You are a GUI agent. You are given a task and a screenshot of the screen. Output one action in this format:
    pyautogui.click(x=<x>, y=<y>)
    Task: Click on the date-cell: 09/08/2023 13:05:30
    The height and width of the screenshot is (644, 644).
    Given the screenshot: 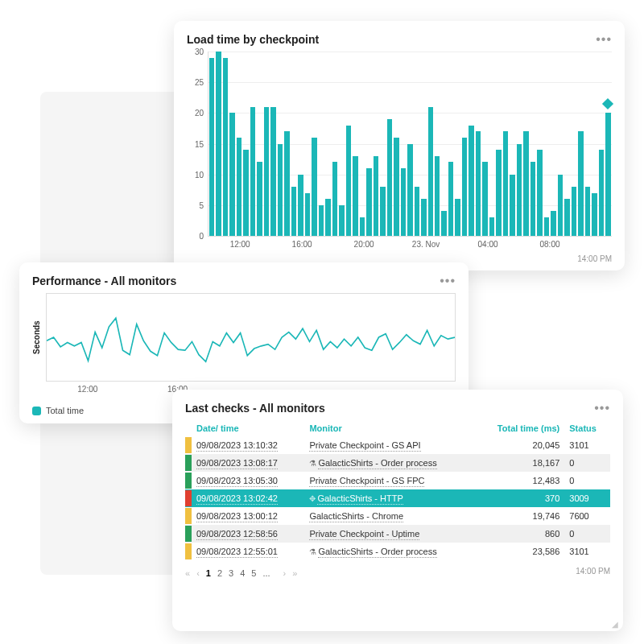 What is the action you would take?
    pyautogui.click(x=237, y=481)
    